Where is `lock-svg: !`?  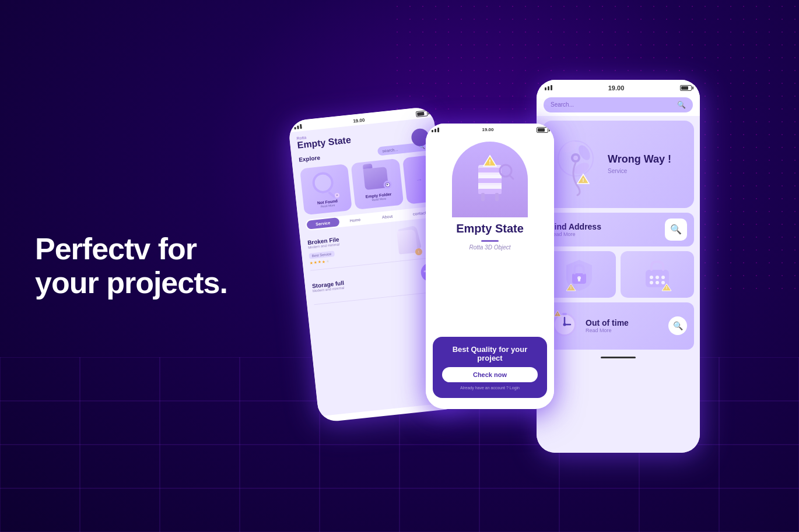 lock-svg: ! is located at coordinates (579, 274).